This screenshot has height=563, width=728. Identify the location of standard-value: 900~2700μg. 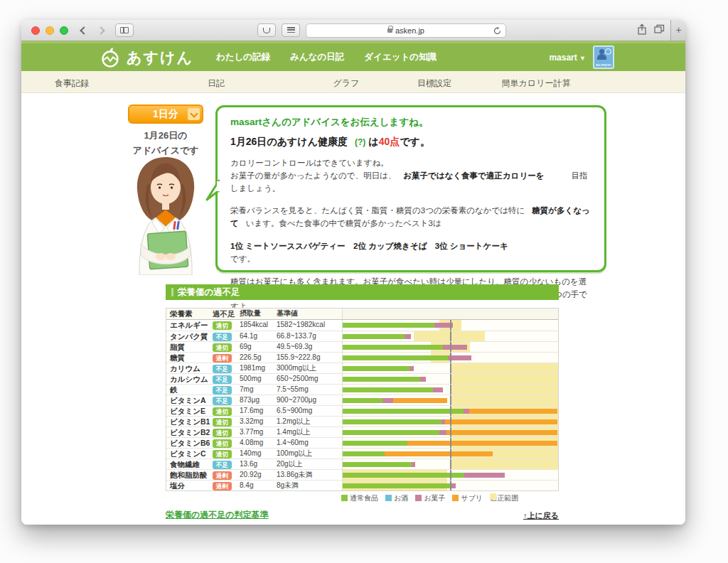
(309, 400).